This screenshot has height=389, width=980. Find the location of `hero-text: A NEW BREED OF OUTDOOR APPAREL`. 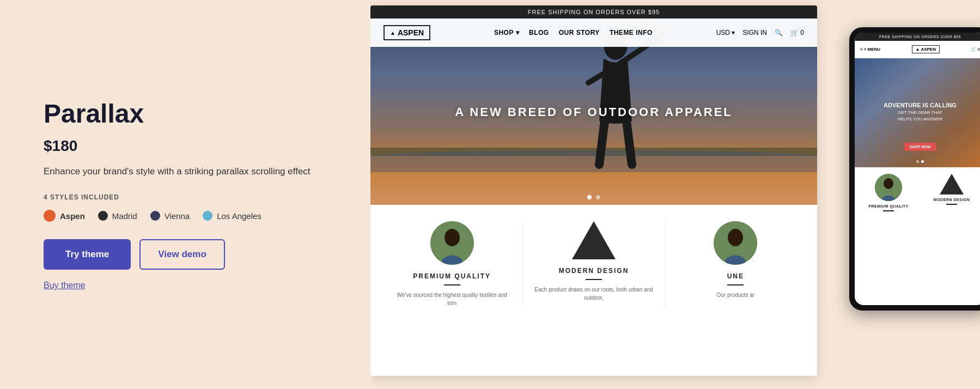

hero-text: A NEW BREED OF OUTDOOR APPAREL is located at coordinates (594, 112).